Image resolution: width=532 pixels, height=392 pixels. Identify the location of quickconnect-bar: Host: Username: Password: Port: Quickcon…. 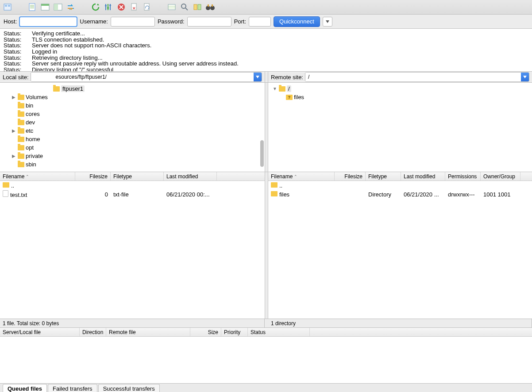
(266, 22).